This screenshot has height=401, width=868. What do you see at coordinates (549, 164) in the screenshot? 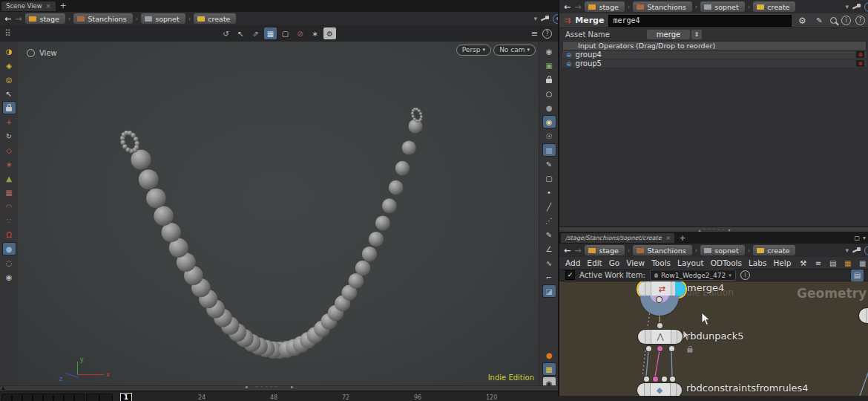
I see `show-points-icon: ✎` at bounding box center [549, 164].